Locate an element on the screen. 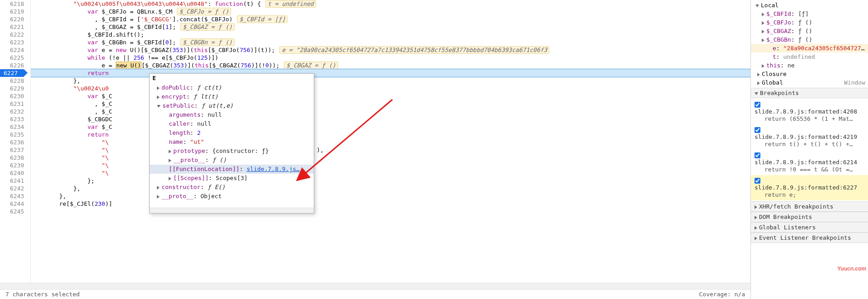 Image resolution: width=868 pixels, height=299 pixels. breakpoint-item: slide.7.8.9.js:formatted:4208return (655… is located at coordinates (809, 112).